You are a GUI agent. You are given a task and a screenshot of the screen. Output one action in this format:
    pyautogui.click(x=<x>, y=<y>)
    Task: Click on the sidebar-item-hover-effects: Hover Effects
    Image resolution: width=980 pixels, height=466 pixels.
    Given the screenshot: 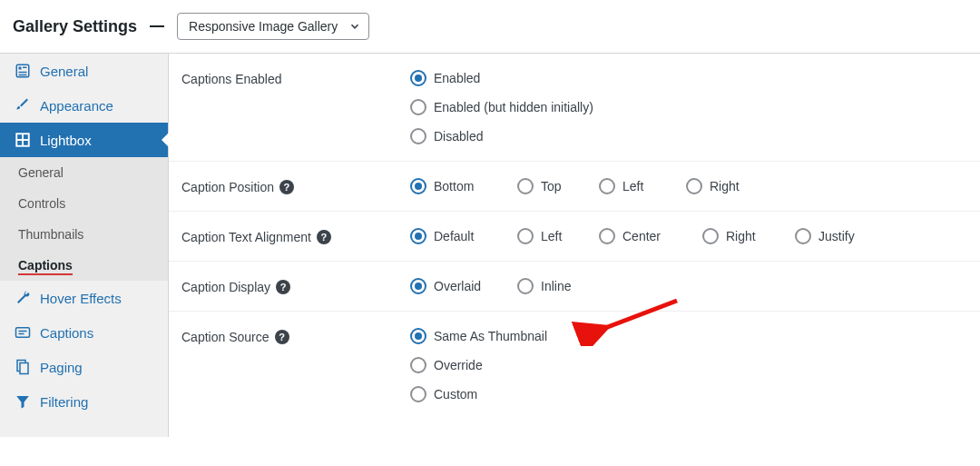 What is the action you would take?
    pyautogui.click(x=83, y=298)
    